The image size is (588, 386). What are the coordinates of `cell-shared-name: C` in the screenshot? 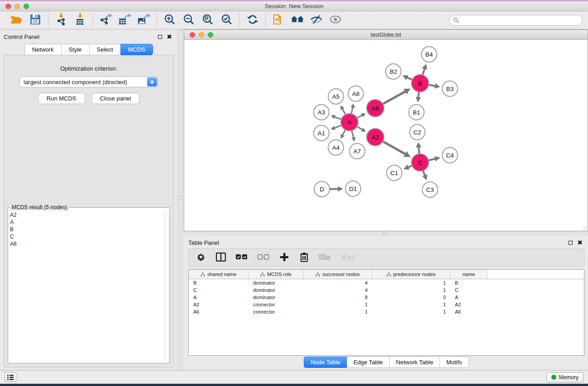 It's located at (219, 290).